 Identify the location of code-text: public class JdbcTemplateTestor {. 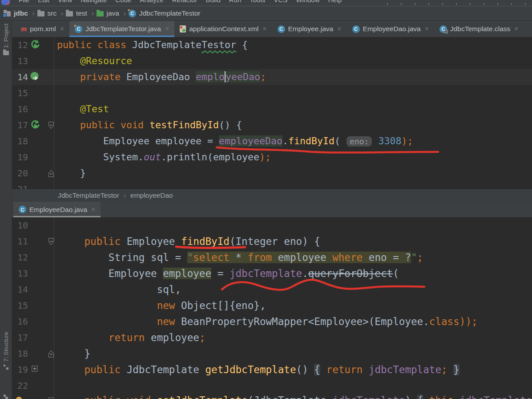
(152, 45).